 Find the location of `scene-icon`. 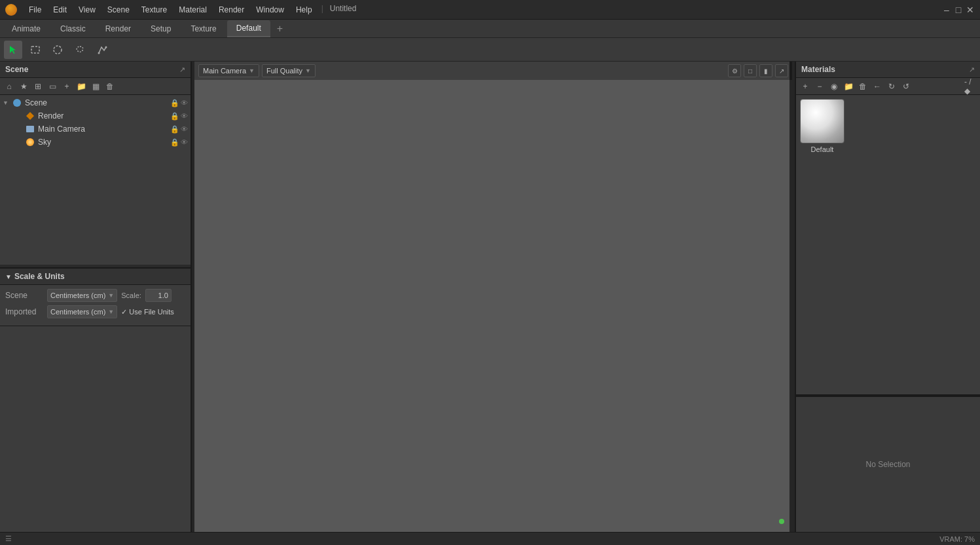

scene-icon is located at coordinates (17, 103).